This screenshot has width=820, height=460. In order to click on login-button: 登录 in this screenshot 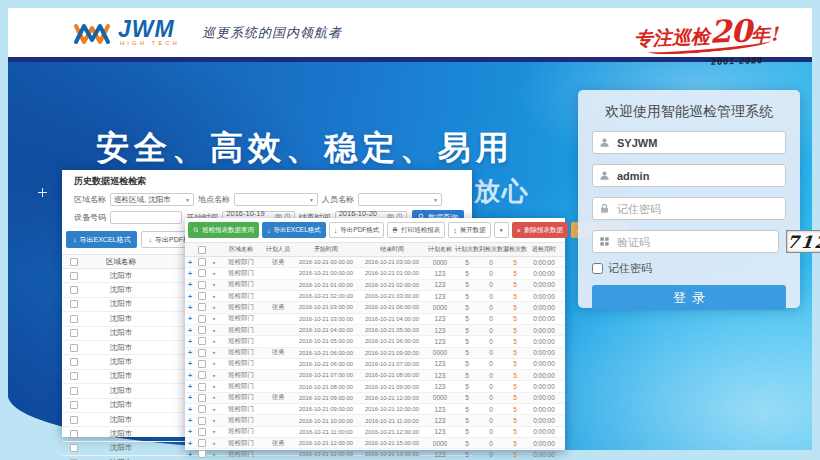, I will do `click(689, 298)`.